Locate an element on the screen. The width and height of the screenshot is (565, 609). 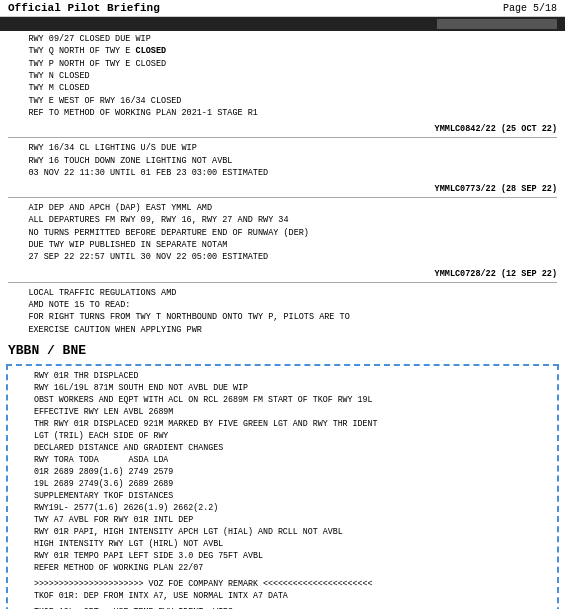
airport-header: YBBN / BNE is located at coordinates (282, 350).